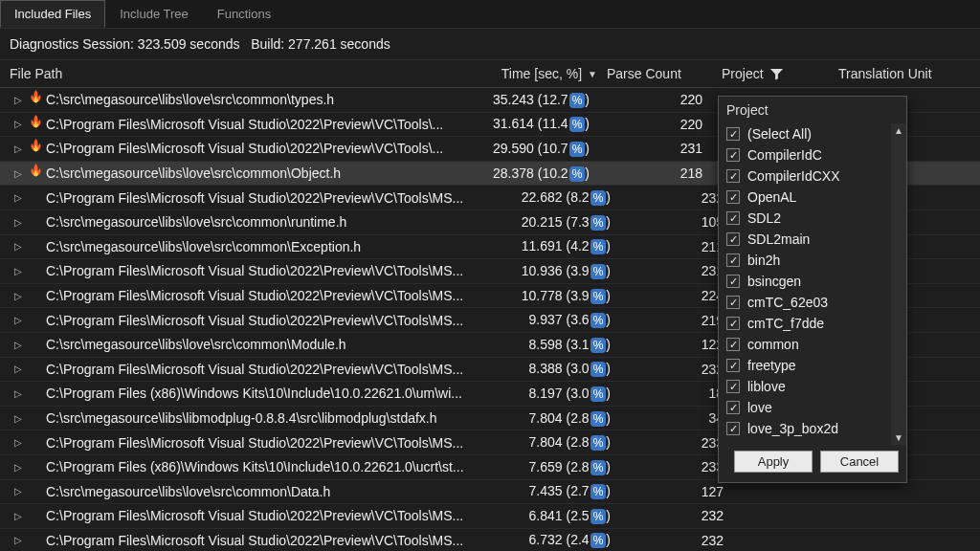 The height and width of the screenshot is (551, 980). What do you see at coordinates (904, 74) in the screenshot?
I see `column-translation-unit: Translation Unit` at bounding box center [904, 74].